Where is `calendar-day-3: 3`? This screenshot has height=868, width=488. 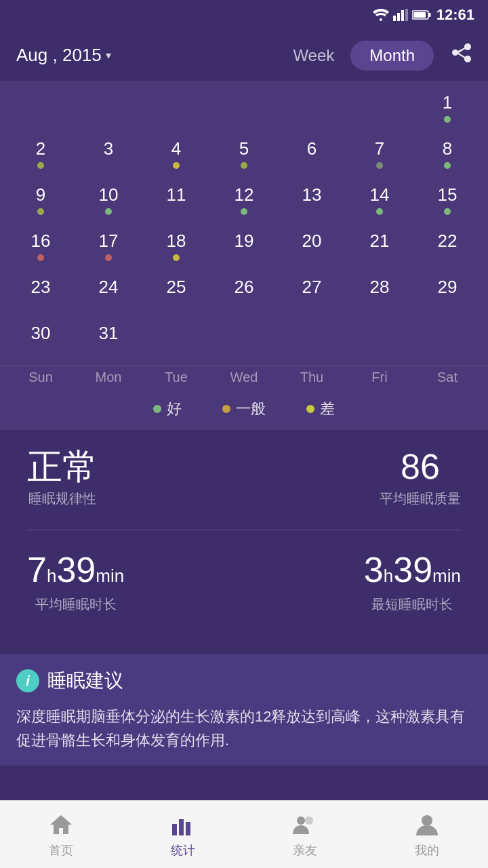
calendar-day-3: 3 is located at coordinates (108, 157).